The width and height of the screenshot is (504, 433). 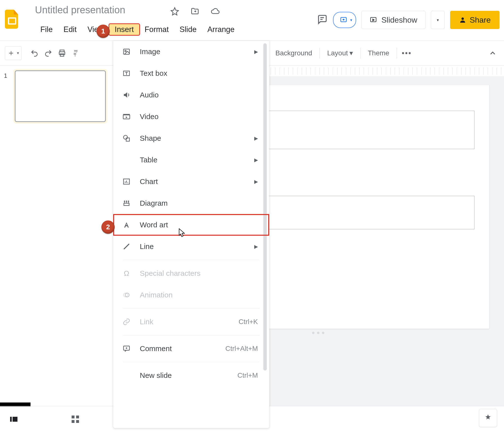 I want to click on diagram-icon, so click(x=126, y=203).